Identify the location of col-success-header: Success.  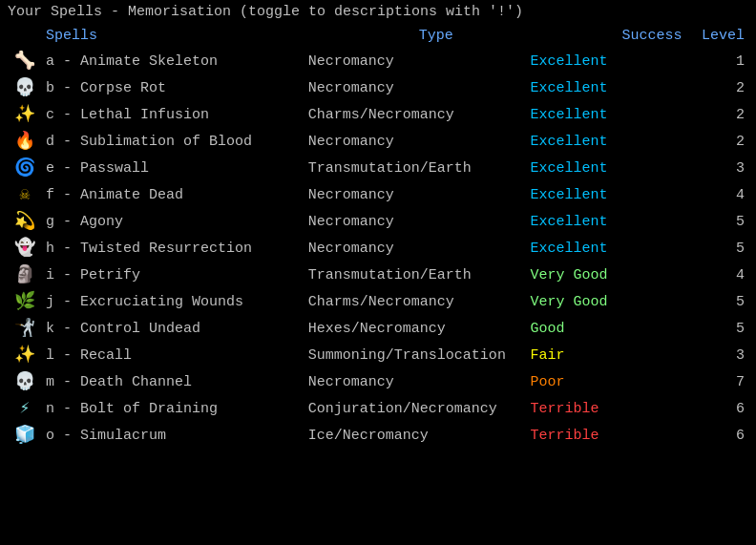
(611, 36).